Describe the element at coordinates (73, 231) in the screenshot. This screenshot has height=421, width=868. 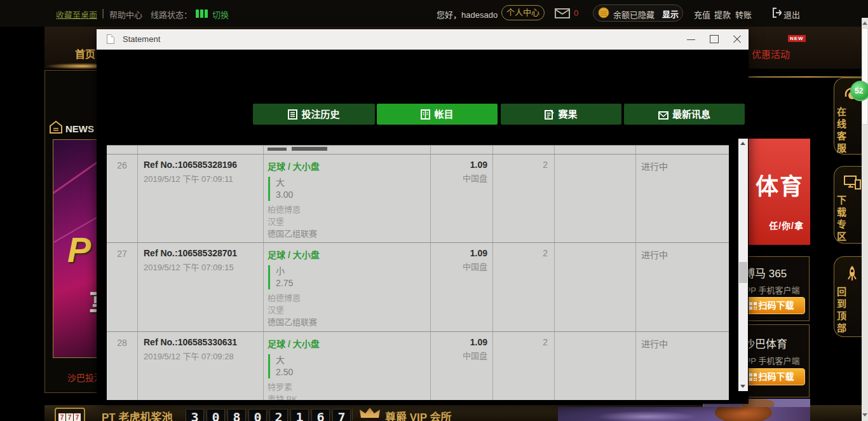
I see `left-news-panel: NEWS 公告 P 享 沙巴投注` at that location.